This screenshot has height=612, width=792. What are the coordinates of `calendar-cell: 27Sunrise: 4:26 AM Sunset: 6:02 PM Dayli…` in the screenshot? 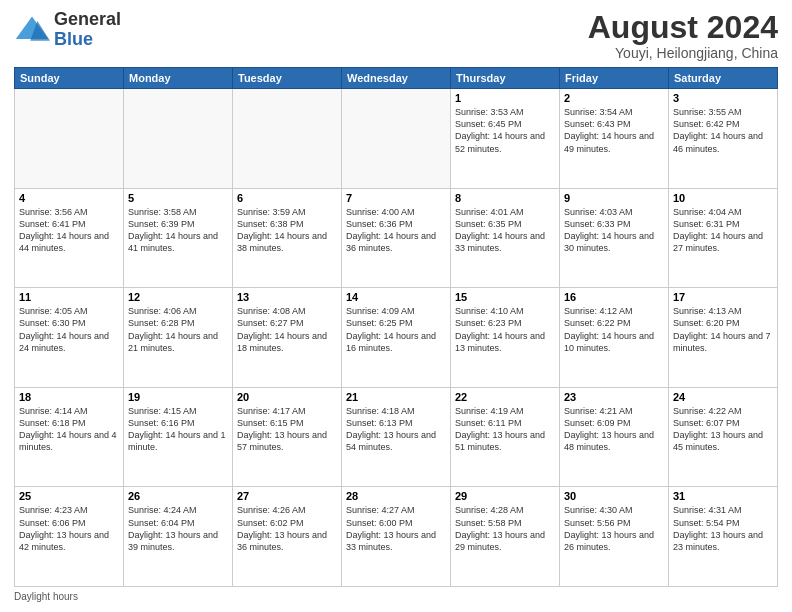 It's located at (288, 537).